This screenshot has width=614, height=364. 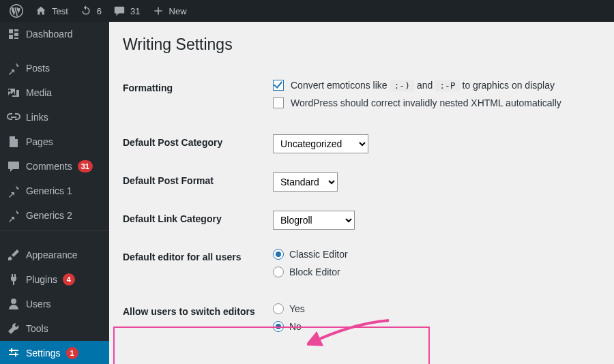 I want to click on page-icon, so click(x=14, y=142).